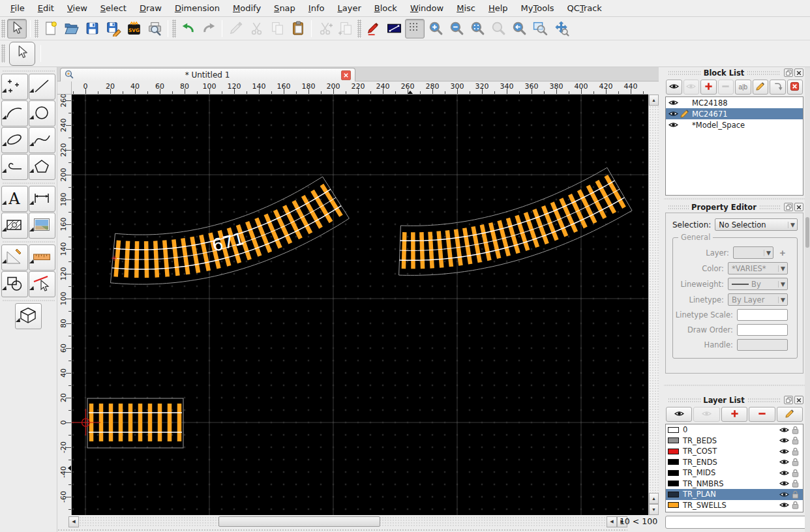 The height and width of the screenshot is (532, 810). I want to click on tab-close-button, so click(346, 76).